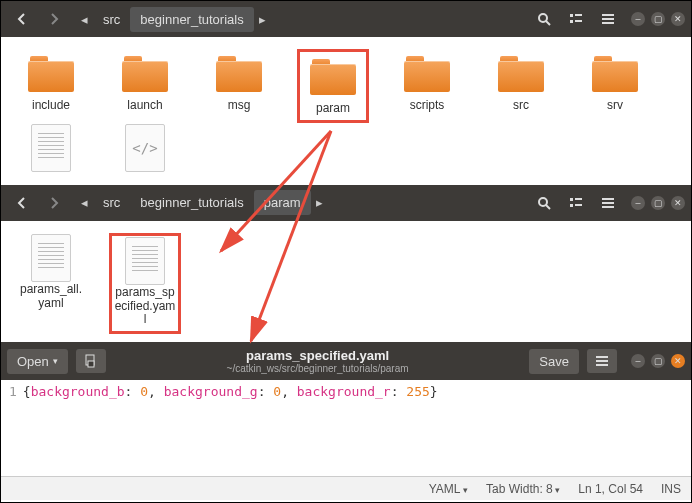 The width and height of the screenshot is (692, 503). What do you see at coordinates (318, 361) in the screenshot?
I see `editor-title: params_specified.yaml ~/catkin_ws/src/be…` at bounding box center [318, 361].